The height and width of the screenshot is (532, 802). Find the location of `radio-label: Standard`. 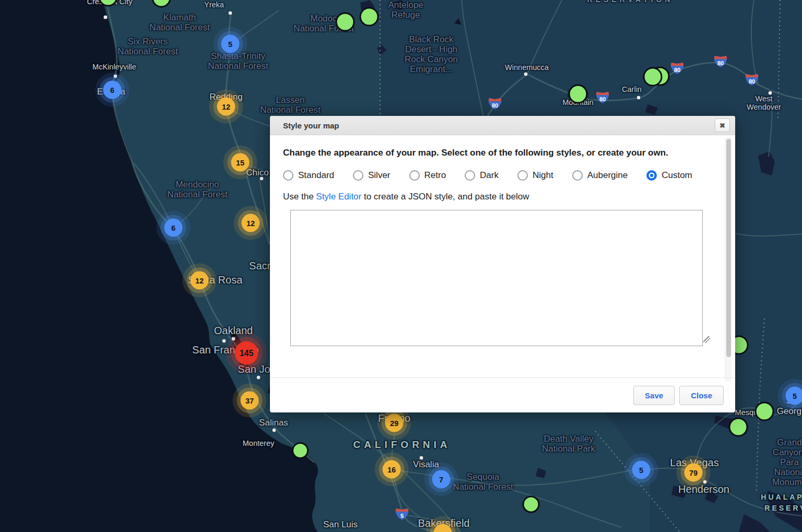

radio-label: Standard is located at coordinates (316, 175).